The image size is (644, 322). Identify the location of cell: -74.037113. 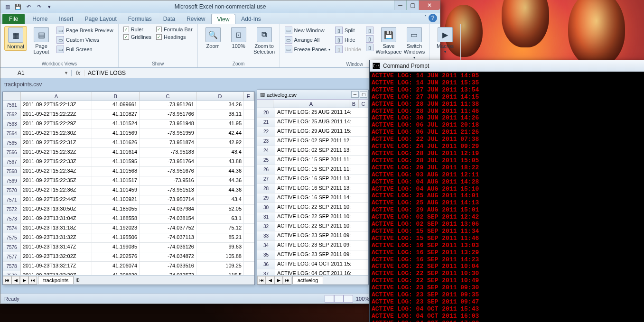
(168, 238).